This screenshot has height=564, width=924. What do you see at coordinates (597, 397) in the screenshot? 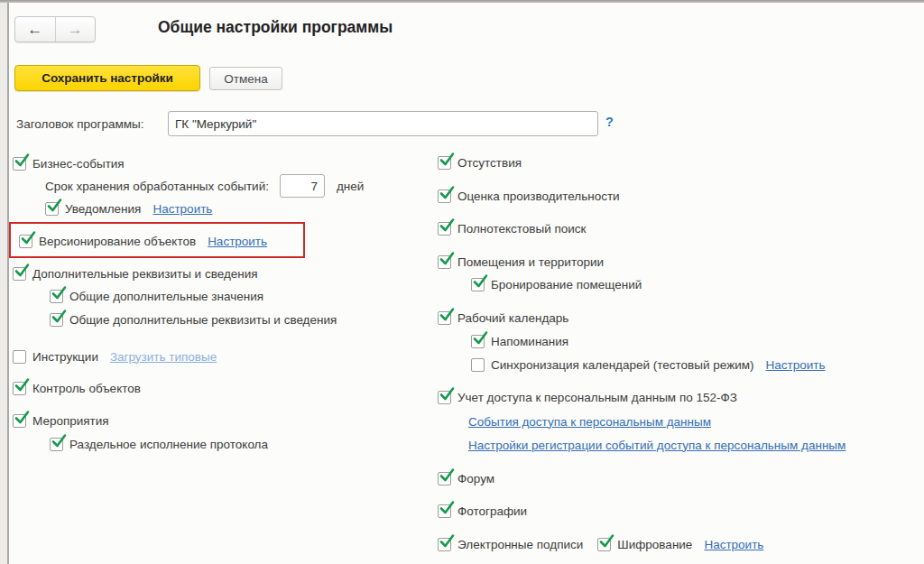
I see `setting-label: Учет доступа к персональным данным по 15…` at bounding box center [597, 397].